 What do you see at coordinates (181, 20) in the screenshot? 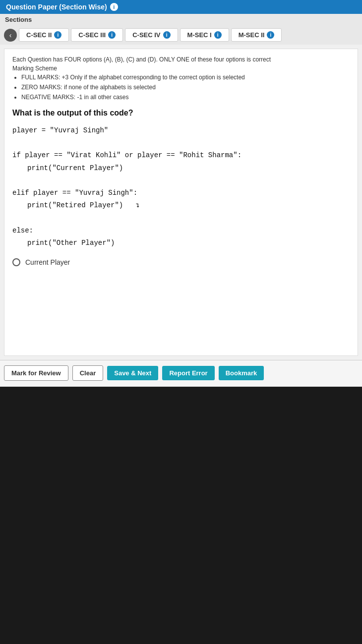
I see `sections-label: Sections` at bounding box center [181, 20].